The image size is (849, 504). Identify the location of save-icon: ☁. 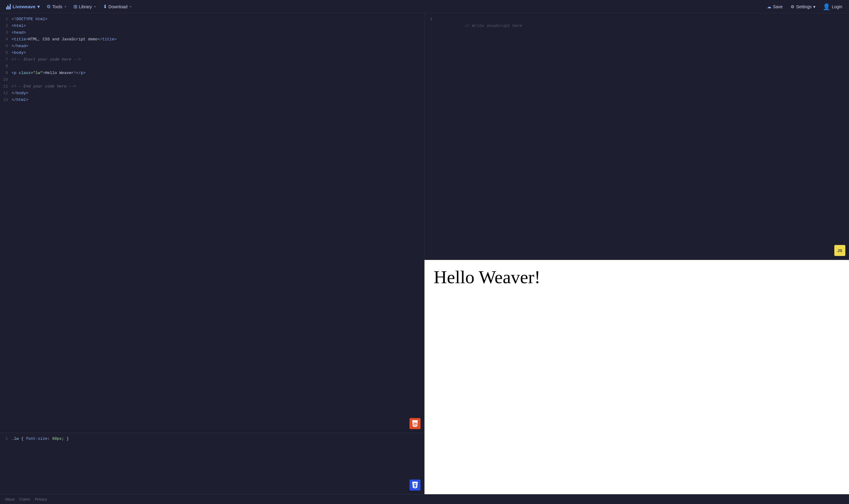
(769, 7).